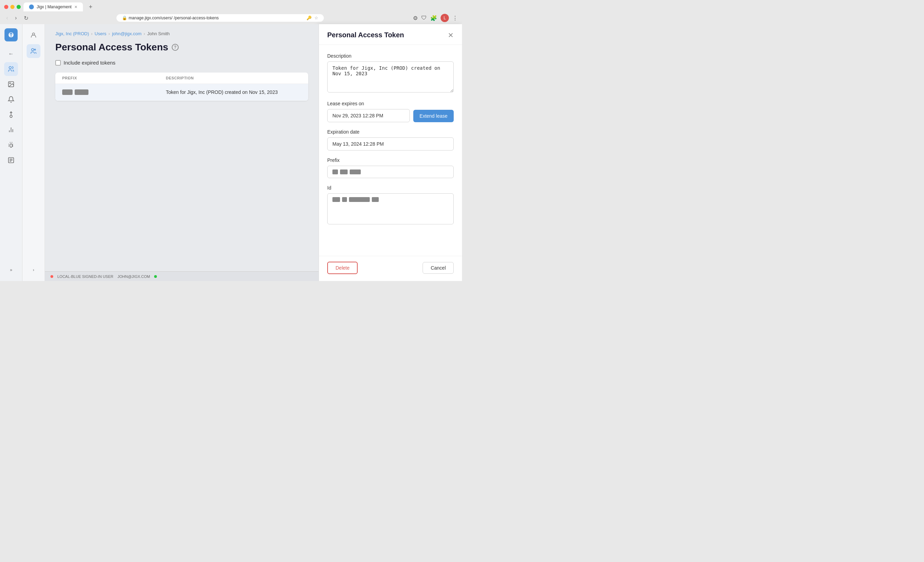 Image resolution: width=924 pixels, height=562 pixels. I want to click on icon-sidebar: ← », so click(11, 152).